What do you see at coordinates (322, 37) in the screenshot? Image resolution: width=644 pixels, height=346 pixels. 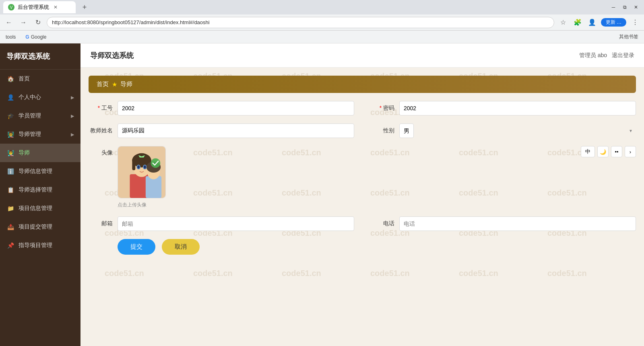 I see `bookmarks-bar: tools G Google 其他书签` at bounding box center [322, 37].